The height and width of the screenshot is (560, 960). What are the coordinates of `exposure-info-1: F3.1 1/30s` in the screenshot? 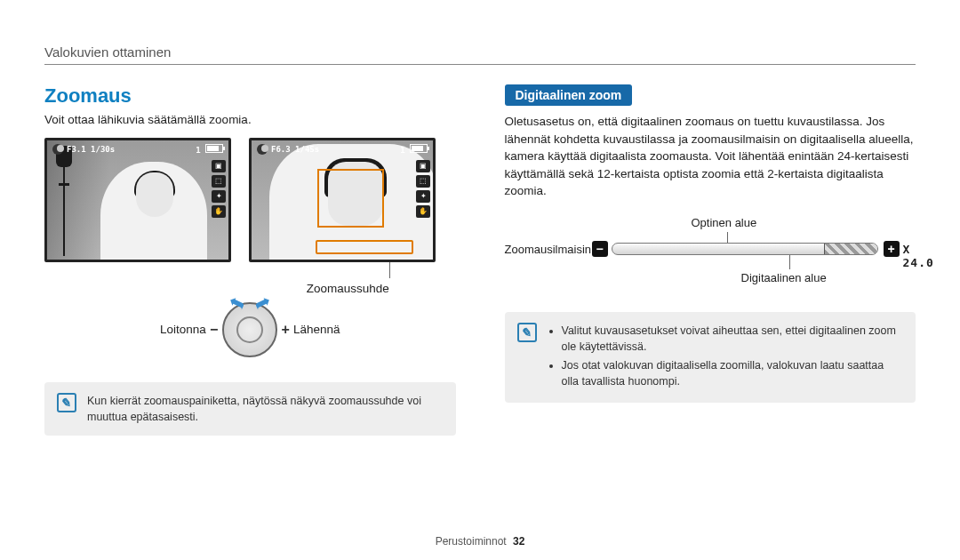 It's located at (91, 149).